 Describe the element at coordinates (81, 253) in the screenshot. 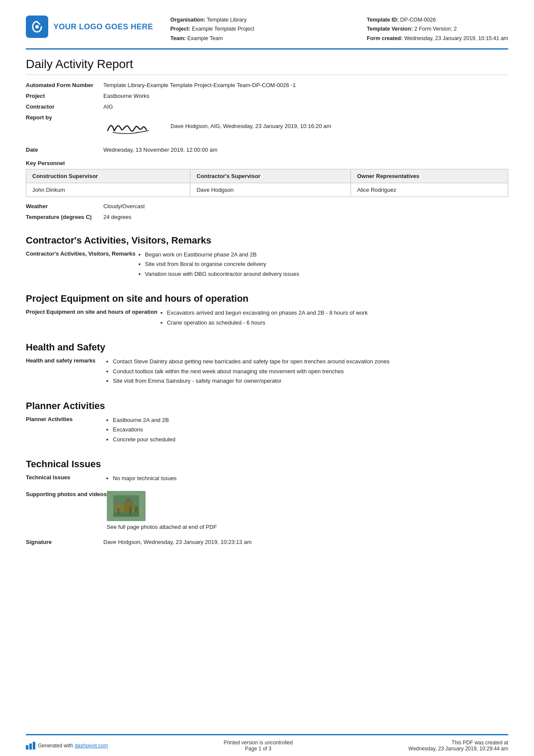

I see `contractors-activities-label: Contractor's Activities, Visitors, Remar…` at that location.